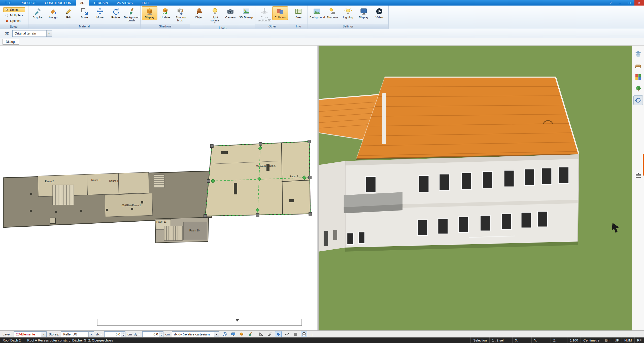  What do you see at coordinates (150, 11) in the screenshot?
I see `shadow-display-icon` at bounding box center [150, 11].